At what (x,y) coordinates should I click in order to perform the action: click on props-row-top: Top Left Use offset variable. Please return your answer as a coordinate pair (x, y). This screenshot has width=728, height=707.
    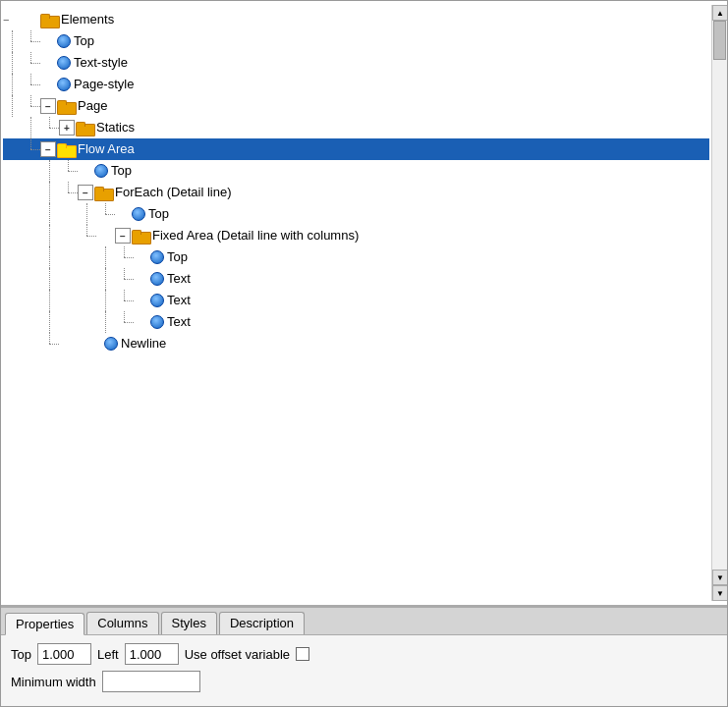
    Looking at the image, I should click on (364, 654).